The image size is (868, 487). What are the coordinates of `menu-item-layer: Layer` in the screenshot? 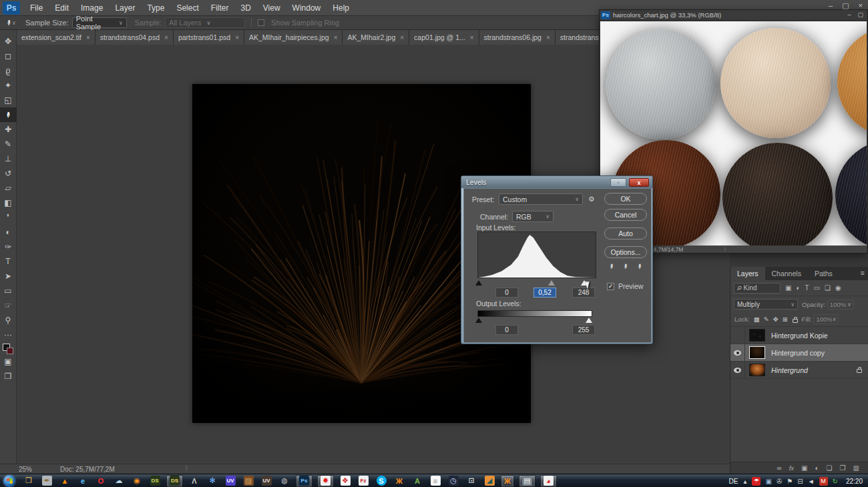 It's located at (125, 8).